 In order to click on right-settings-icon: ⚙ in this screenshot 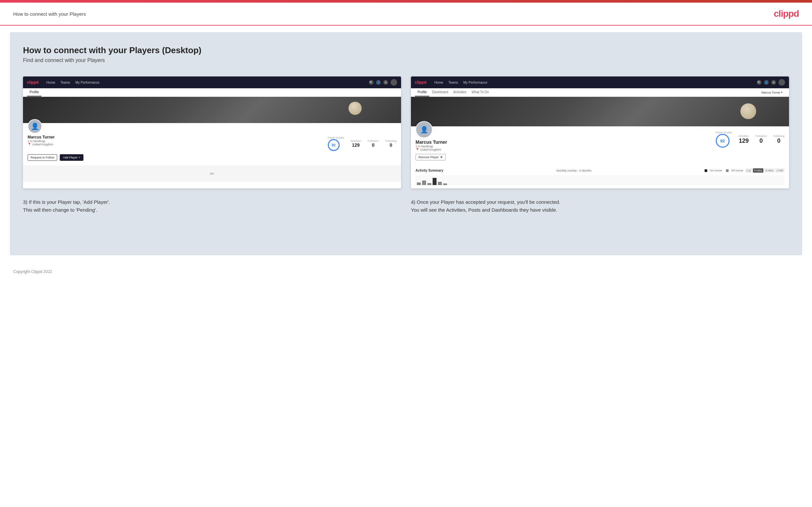, I will do `click(774, 82)`.